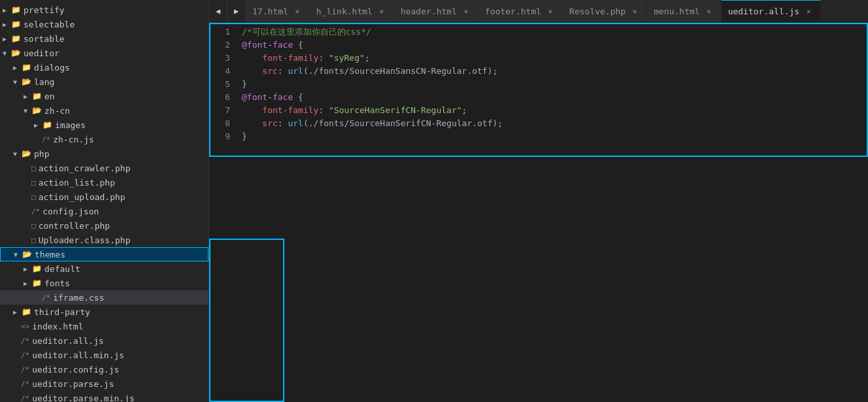 This screenshot has width=868, height=402. I want to click on tab-header: header.html ✕, so click(437, 12).